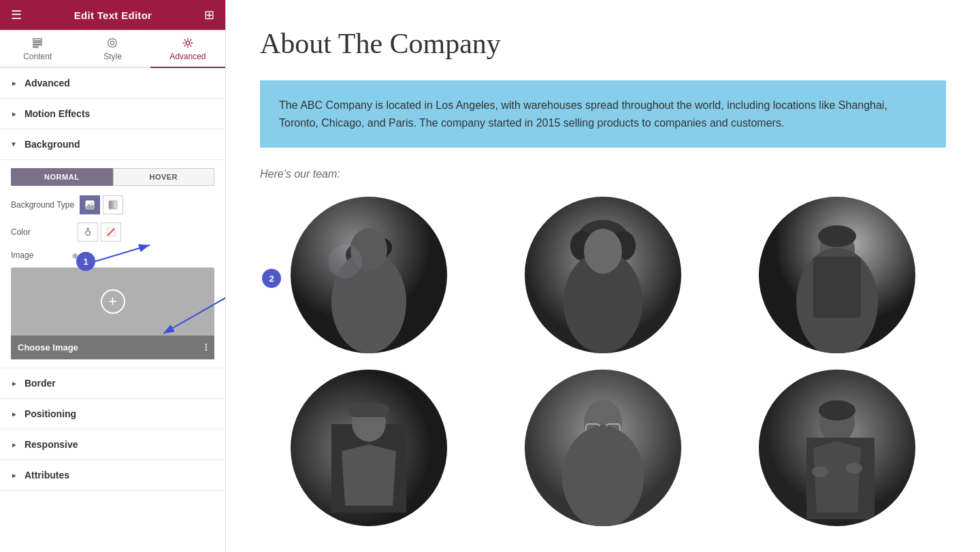 The width and height of the screenshot is (980, 552). I want to click on responsive-label: Responsive, so click(52, 444).